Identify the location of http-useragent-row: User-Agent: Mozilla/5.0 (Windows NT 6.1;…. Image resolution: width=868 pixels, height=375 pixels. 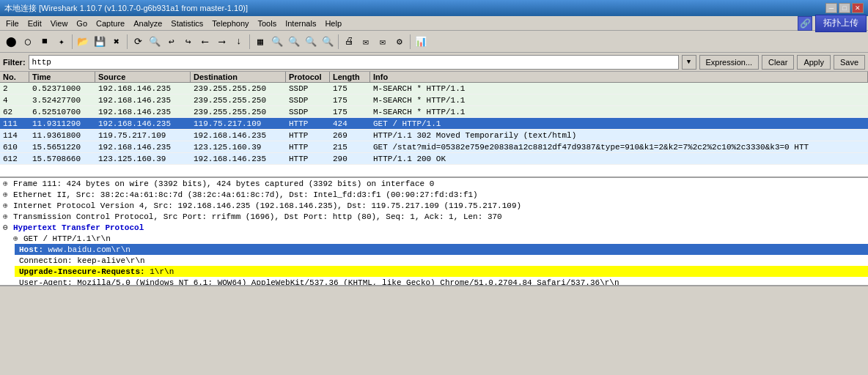
(441, 281).